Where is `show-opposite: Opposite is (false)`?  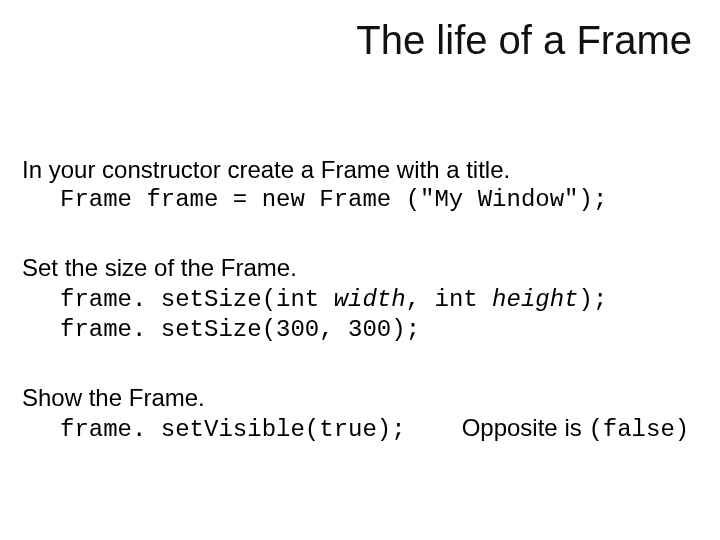 show-opposite: Opposite is (false) is located at coordinates (552, 429).